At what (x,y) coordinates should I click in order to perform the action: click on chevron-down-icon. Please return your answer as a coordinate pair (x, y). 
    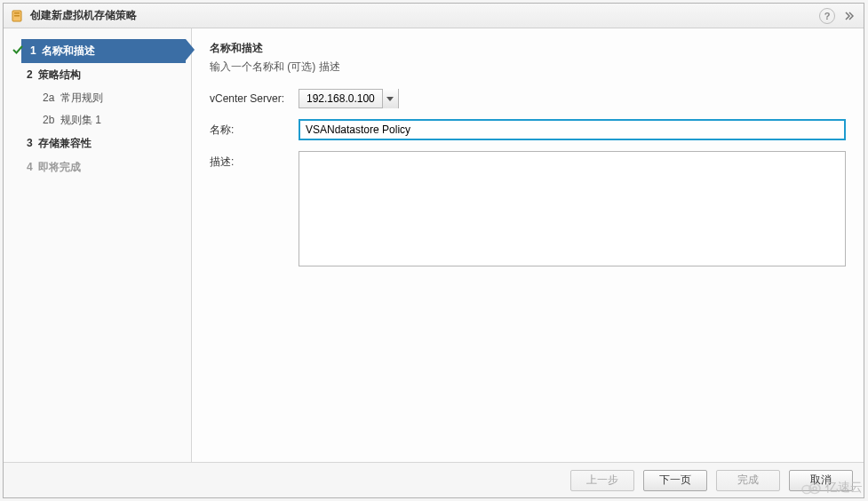
    Looking at the image, I should click on (390, 99).